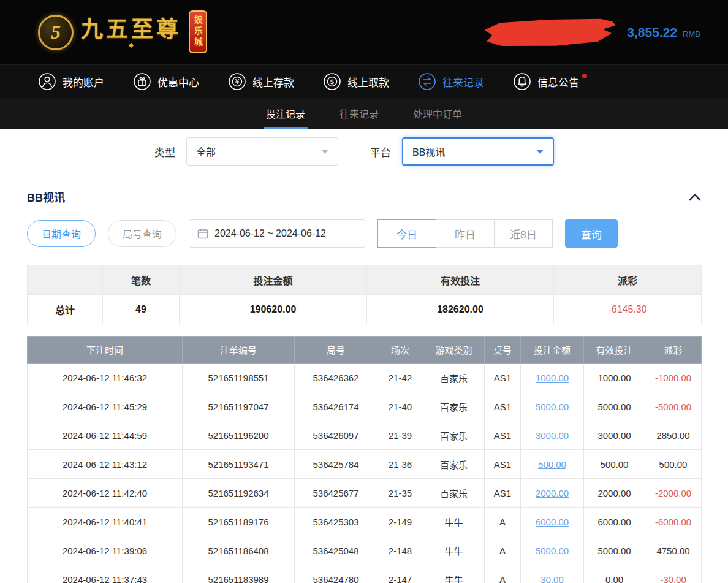 The height and width of the screenshot is (583, 728). Describe the element at coordinates (123, 32) in the screenshot. I see `logo: 5 九五至尊 娱乐城` at that location.